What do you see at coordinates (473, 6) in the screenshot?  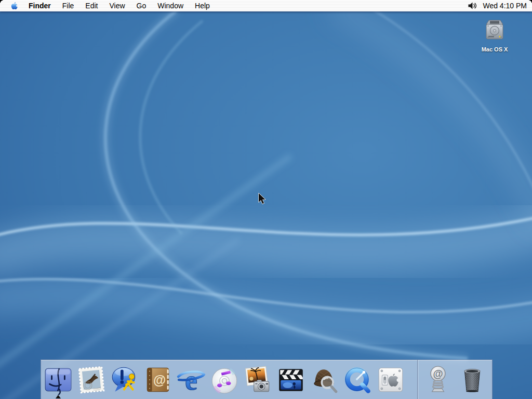 I see `volume-menu-extra` at bounding box center [473, 6].